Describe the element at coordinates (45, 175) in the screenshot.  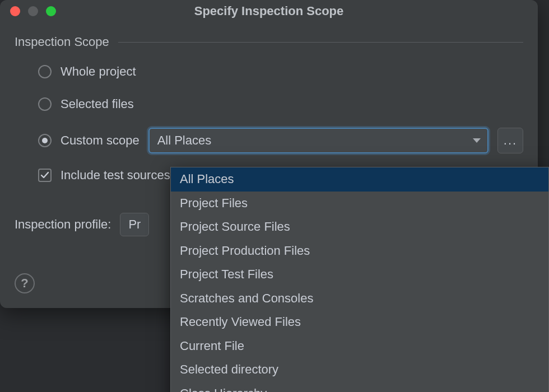
I see `include-tests-checkbox` at that location.